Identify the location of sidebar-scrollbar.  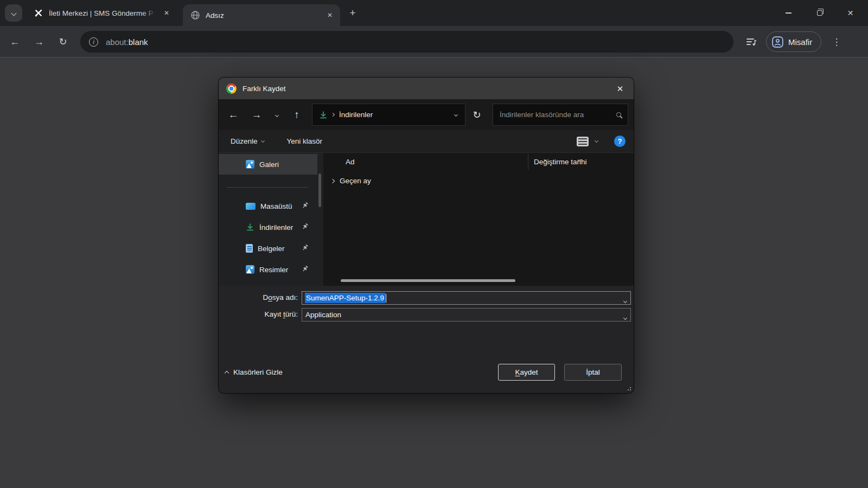
(320, 190).